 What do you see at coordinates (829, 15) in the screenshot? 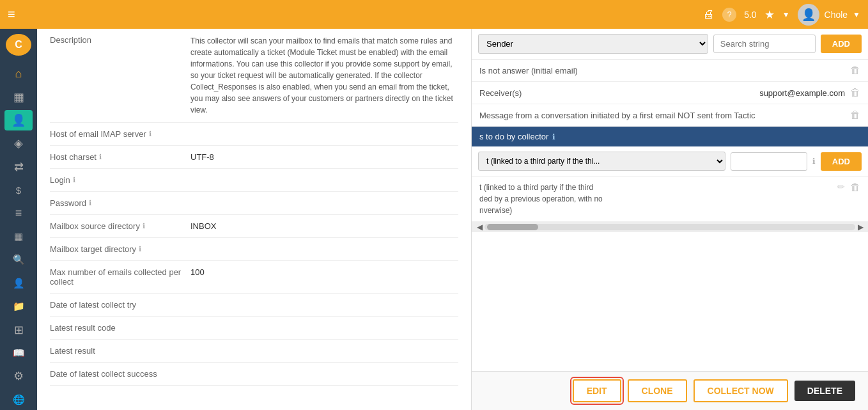
I see `user-section: 👤 Chole ▼` at bounding box center [829, 15].